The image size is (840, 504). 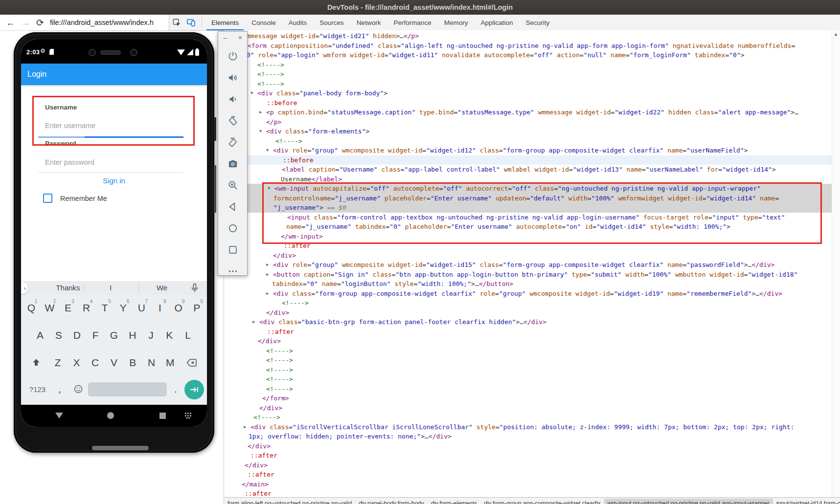 I want to click on code-line: 1px; overflow: hidden; pointer-events: n…, so click(x=528, y=437).